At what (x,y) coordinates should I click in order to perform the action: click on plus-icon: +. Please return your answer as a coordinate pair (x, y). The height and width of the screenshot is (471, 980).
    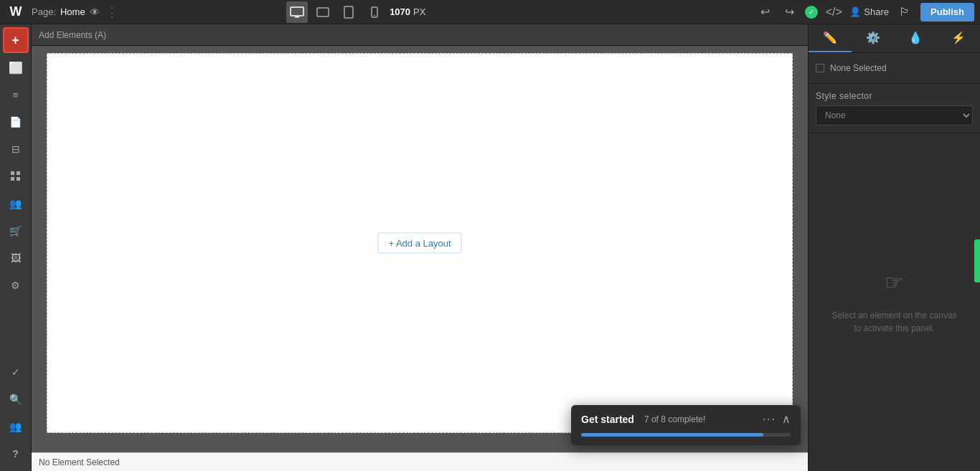
    Looking at the image, I should click on (16, 40).